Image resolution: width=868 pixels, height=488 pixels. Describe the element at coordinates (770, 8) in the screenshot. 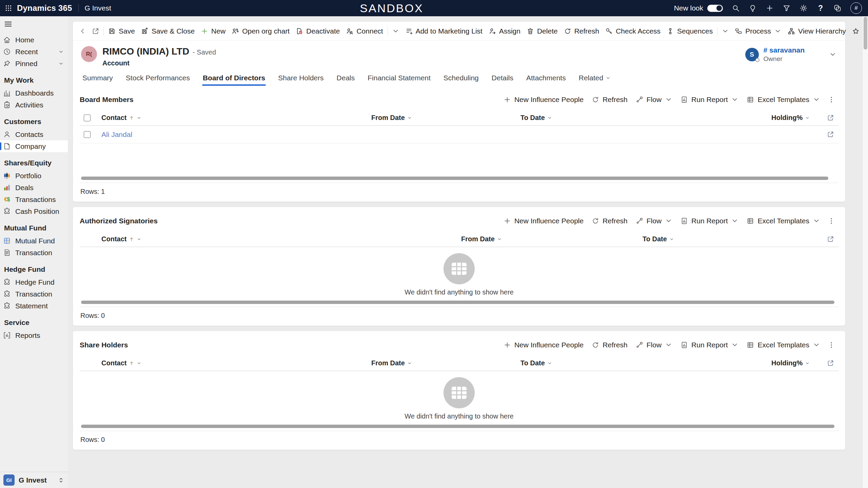

I see `add-icon` at that location.